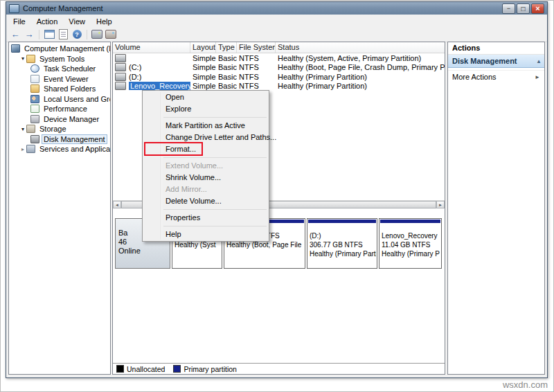 The height and width of the screenshot is (392, 554). I want to click on unallocated-swatch-icon, so click(120, 368).